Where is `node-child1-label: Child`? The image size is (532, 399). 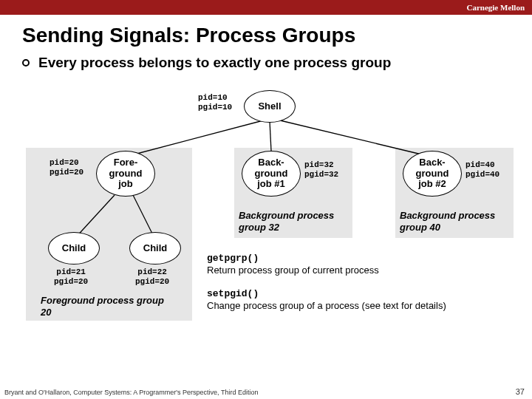 node-child1-label: Child is located at coordinates (74, 248).